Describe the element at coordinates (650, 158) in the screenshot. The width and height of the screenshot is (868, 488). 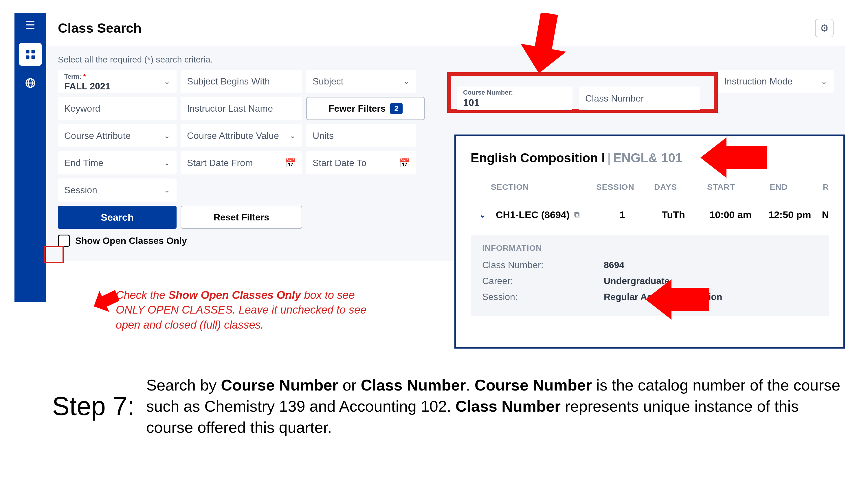
I see `class-detail-title: English Composition I|ENGL& 101` at that location.